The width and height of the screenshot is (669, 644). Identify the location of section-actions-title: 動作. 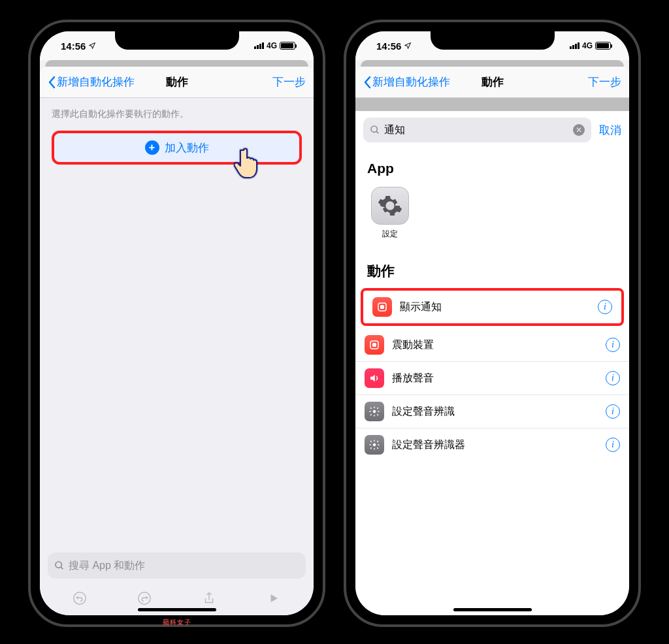
(493, 268).